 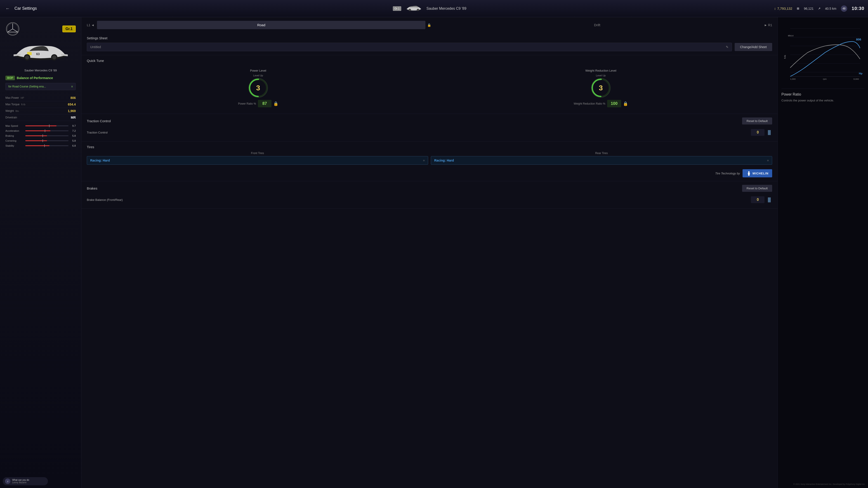 What do you see at coordinates (47, 136) in the screenshot?
I see `perf-bar-braking` at bounding box center [47, 136].